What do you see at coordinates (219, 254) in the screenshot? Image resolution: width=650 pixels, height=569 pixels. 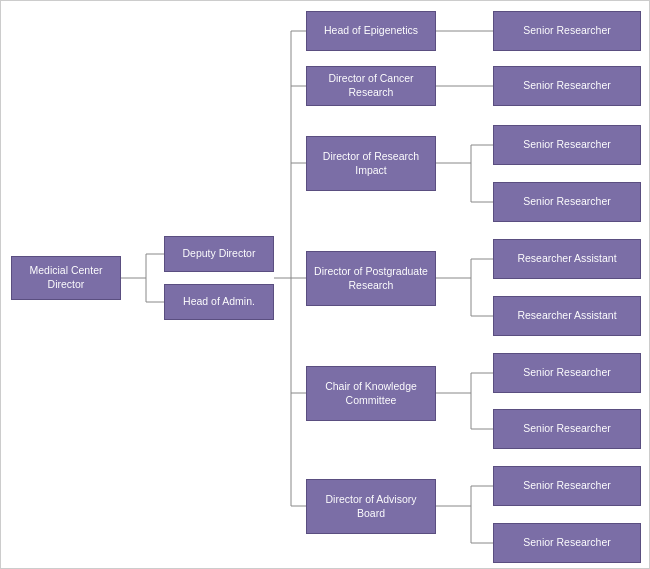 I see `node-deputy_director: Deputy Director` at bounding box center [219, 254].